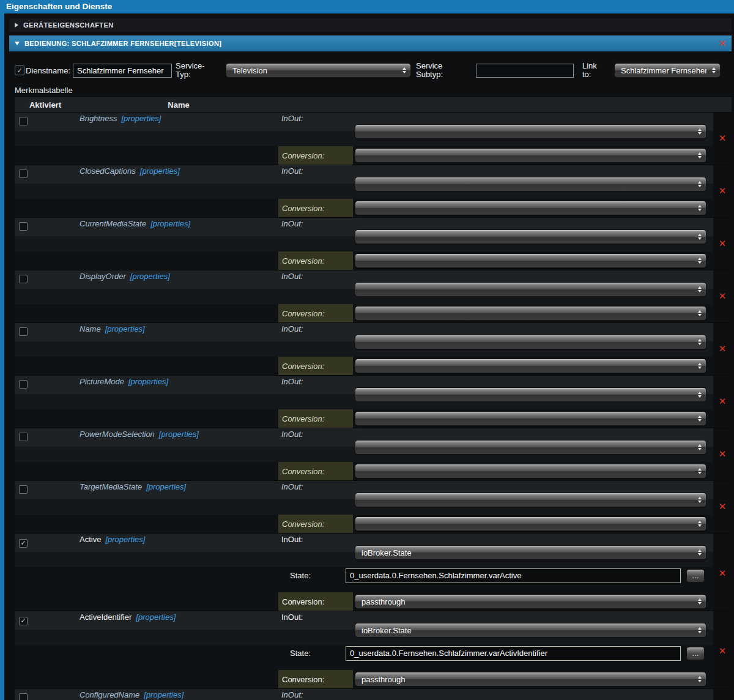 This screenshot has width=734, height=700. What do you see at coordinates (193, 70) in the screenshot?
I see `service-typ-label: Service-Typ:` at bounding box center [193, 70].